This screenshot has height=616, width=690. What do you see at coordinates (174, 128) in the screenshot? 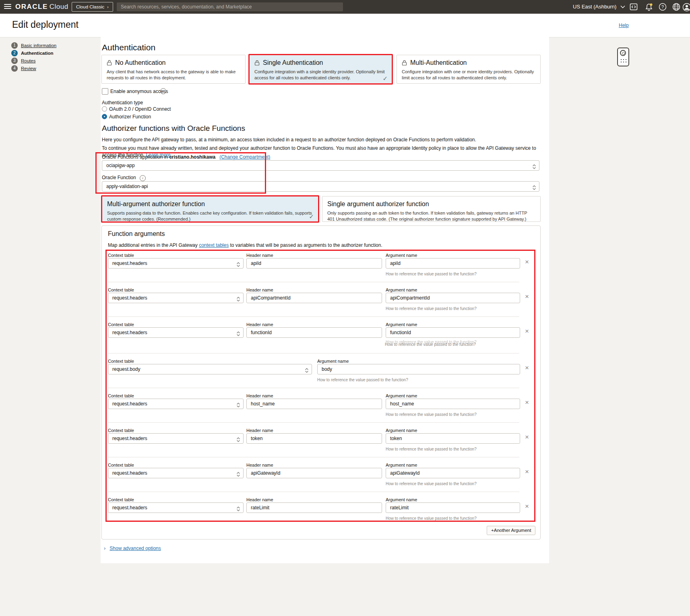
I see `authorizer-section-title: Authorizer functions with Oracle Functio…` at bounding box center [174, 128].